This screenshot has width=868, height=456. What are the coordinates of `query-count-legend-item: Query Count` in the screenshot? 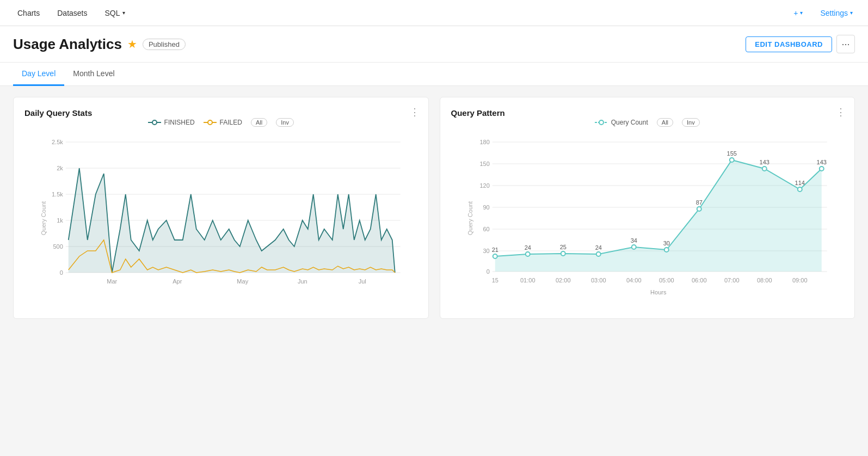 It's located at (621, 122).